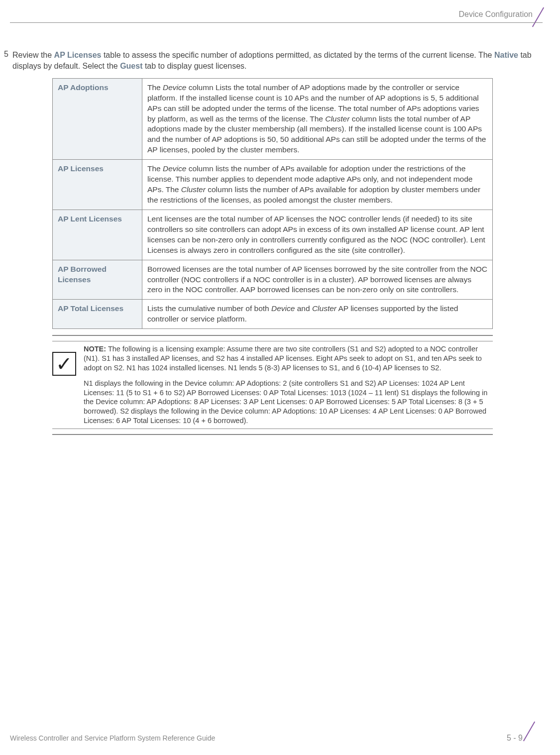  What do you see at coordinates (515, 738) in the screenshot?
I see `footer-page-number: 5 - 9` at bounding box center [515, 738].